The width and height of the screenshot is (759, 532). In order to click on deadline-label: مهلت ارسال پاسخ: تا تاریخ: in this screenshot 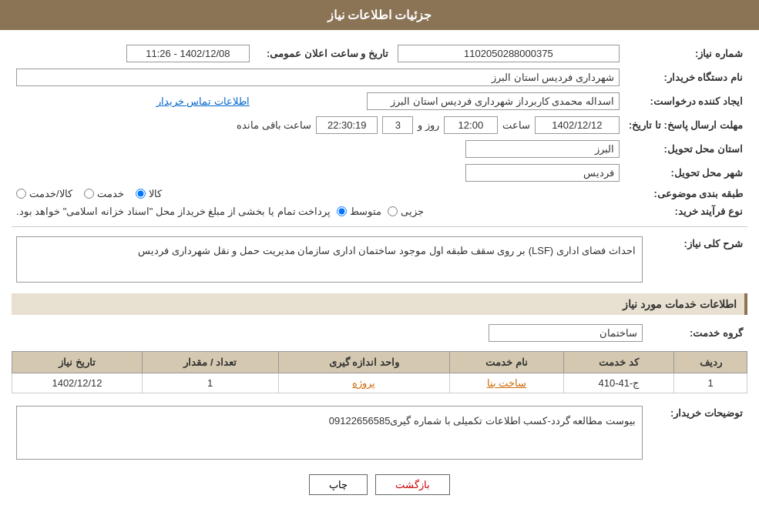, I will do `click(686, 125)`.